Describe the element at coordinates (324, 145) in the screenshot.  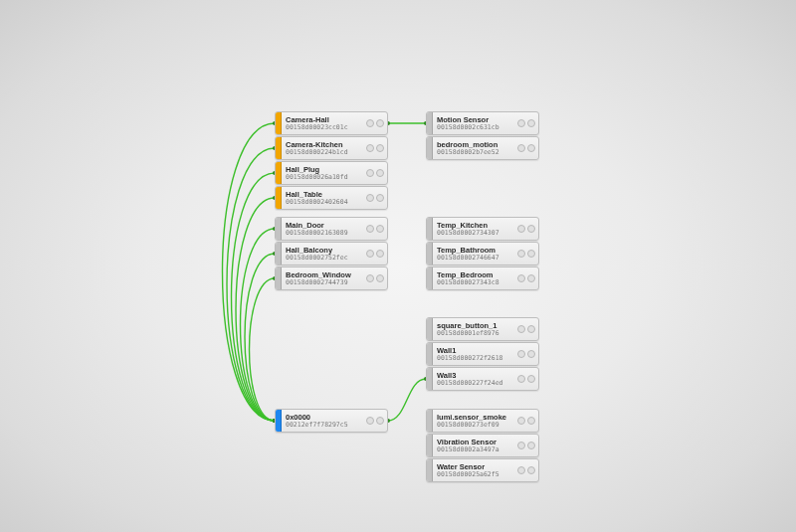
I see `node-name: Camera-Kitchen` at that location.